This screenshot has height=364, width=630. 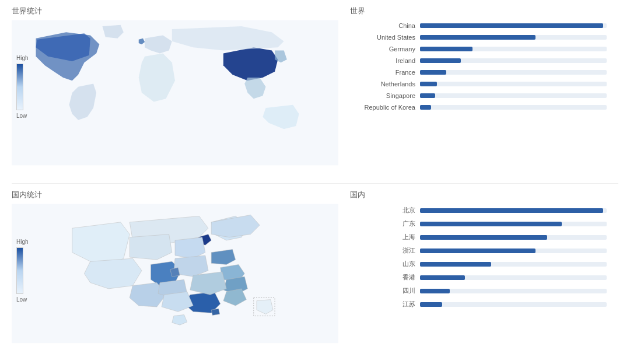 I want to click on world-bar-row: Ireland, so click(x=478, y=61).